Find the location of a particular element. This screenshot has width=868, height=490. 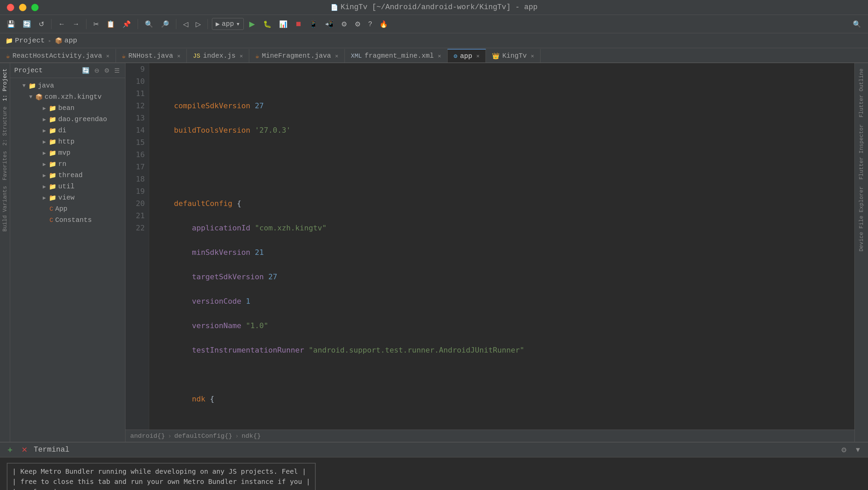

vtab-structure: 2: Structure is located at coordinates (5, 126).